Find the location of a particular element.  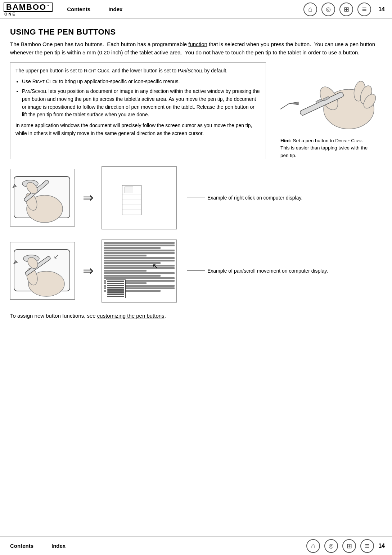

header-icons: 14 is located at coordinates (344, 9).